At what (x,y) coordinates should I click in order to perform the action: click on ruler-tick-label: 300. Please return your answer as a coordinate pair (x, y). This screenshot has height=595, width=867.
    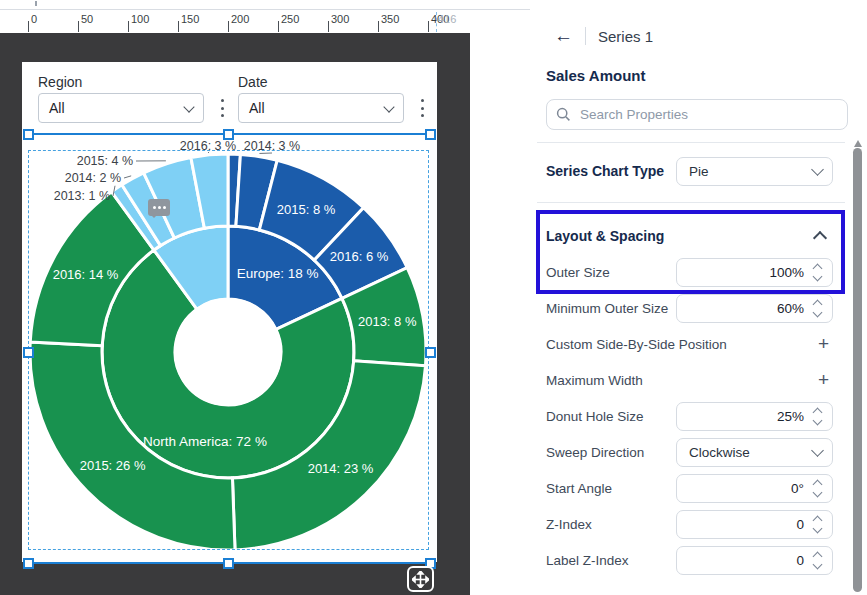
    Looking at the image, I should click on (340, 19).